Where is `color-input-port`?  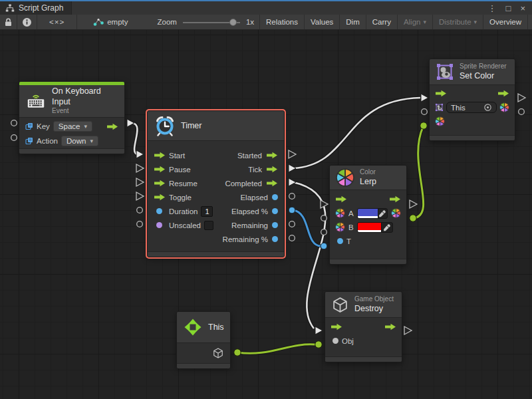 color-input-port is located at coordinates (440, 121).